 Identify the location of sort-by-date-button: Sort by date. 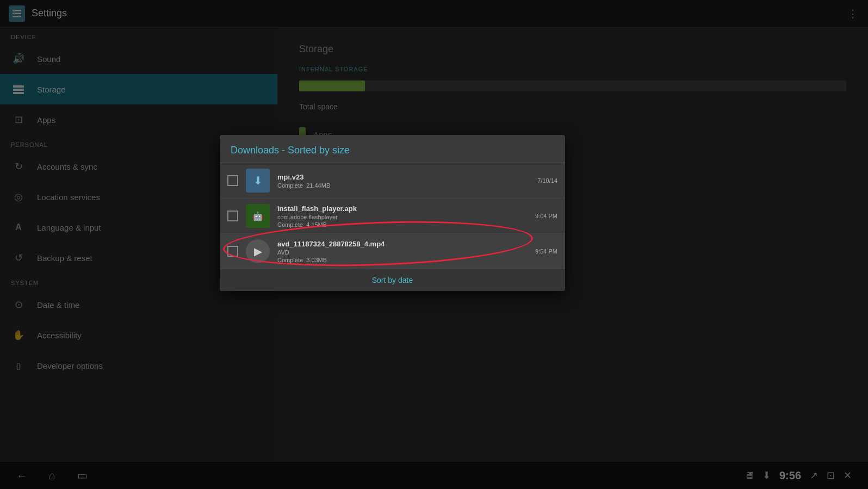
(393, 280).